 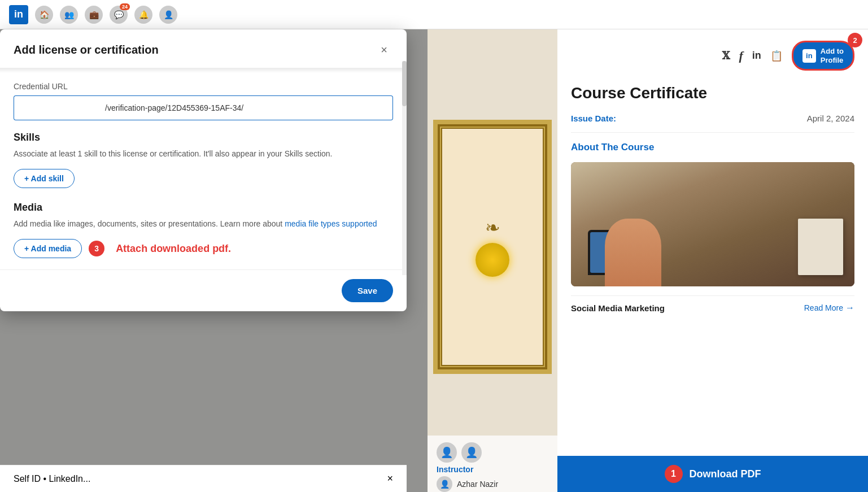 What do you see at coordinates (777, 56) in the screenshot?
I see `copy-icon: 📋` at bounding box center [777, 56].